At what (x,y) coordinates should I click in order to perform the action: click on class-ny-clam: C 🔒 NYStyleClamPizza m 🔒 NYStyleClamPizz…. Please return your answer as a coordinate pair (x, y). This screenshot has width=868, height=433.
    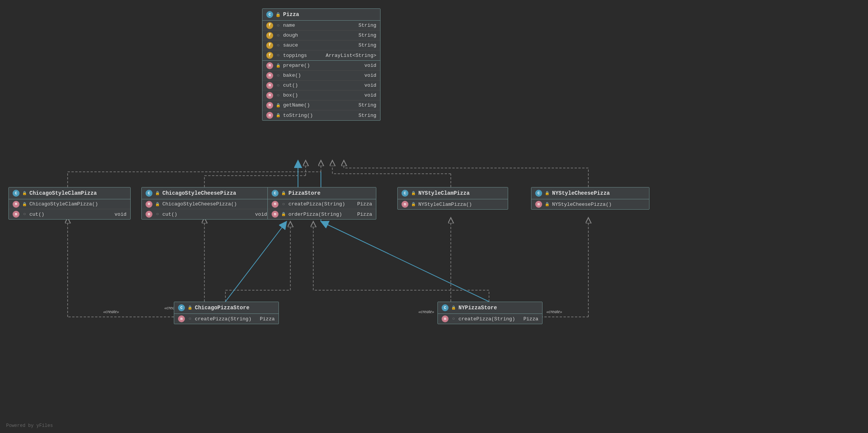
    Looking at the image, I should click on (453, 199).